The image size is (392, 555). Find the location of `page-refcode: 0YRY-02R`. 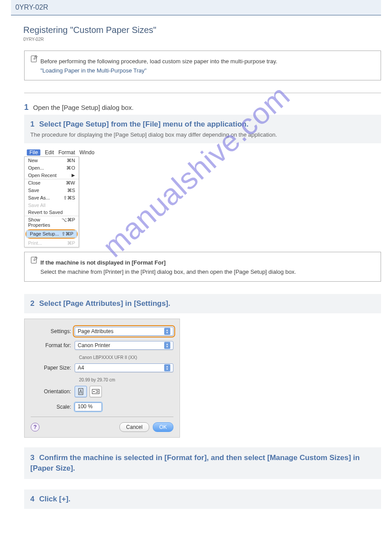

page-refcode: 0YRY-02R is located at coordinates (202, 40).